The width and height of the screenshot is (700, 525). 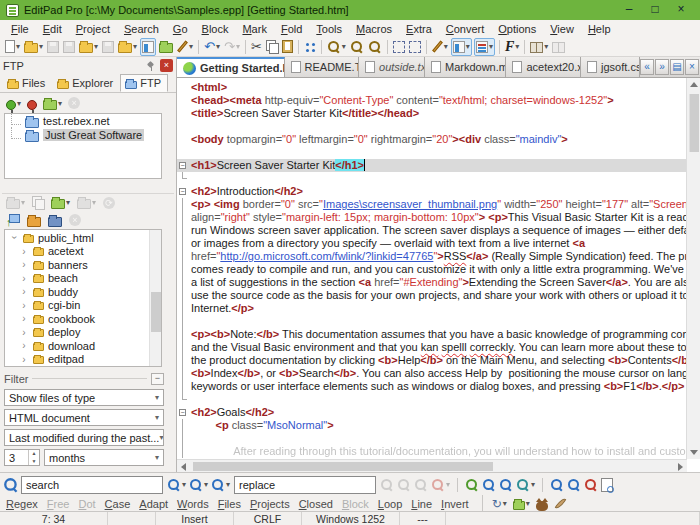 I want to click on find-next-button: ▾, so click(x=176, y=485).